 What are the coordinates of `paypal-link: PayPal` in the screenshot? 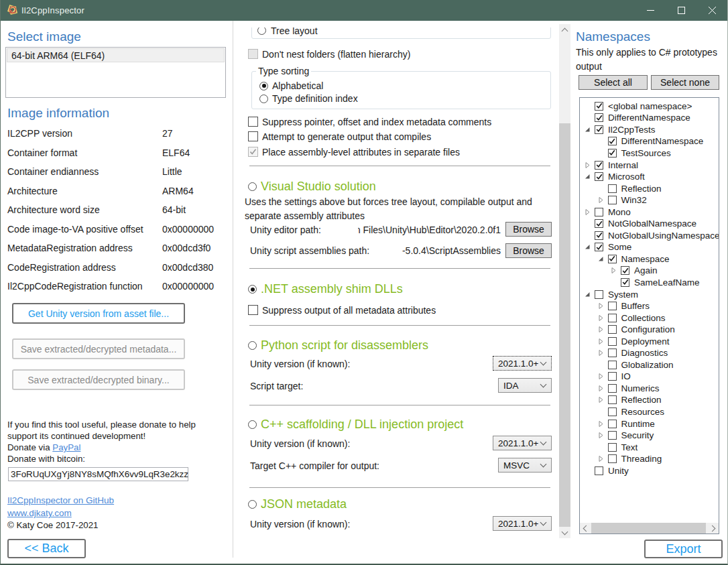 It's located at (66, 448).